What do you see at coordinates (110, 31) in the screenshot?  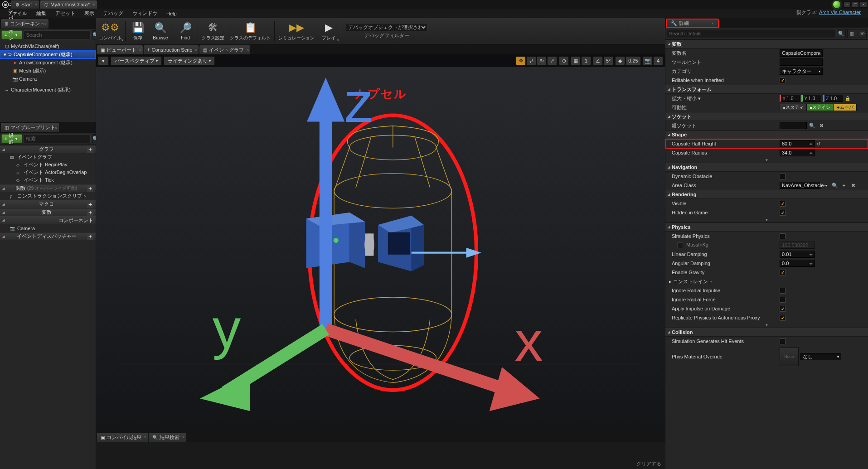 I see `compile-button: ⚙⚙ コンパイル` at bounding box center [110, 31].